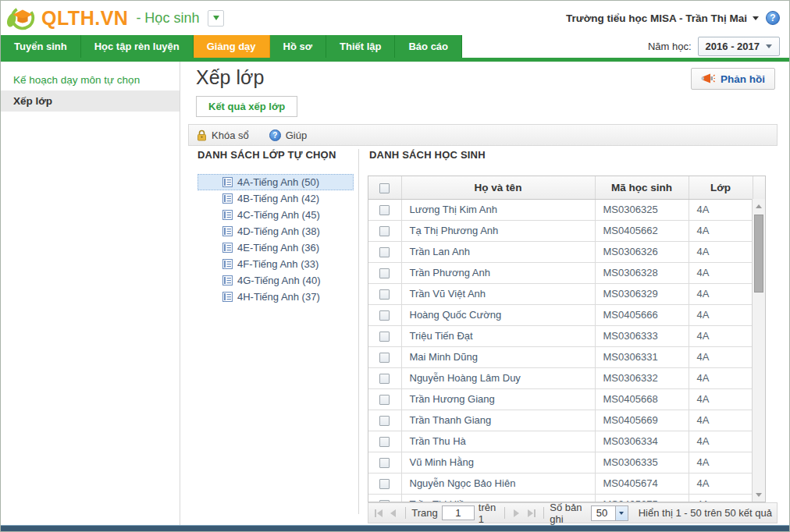 The height and width of the screenshot is (532, 790). Describe the element at coordinates (517, 513) in the screenshot. I see `next-page-button` at that location.